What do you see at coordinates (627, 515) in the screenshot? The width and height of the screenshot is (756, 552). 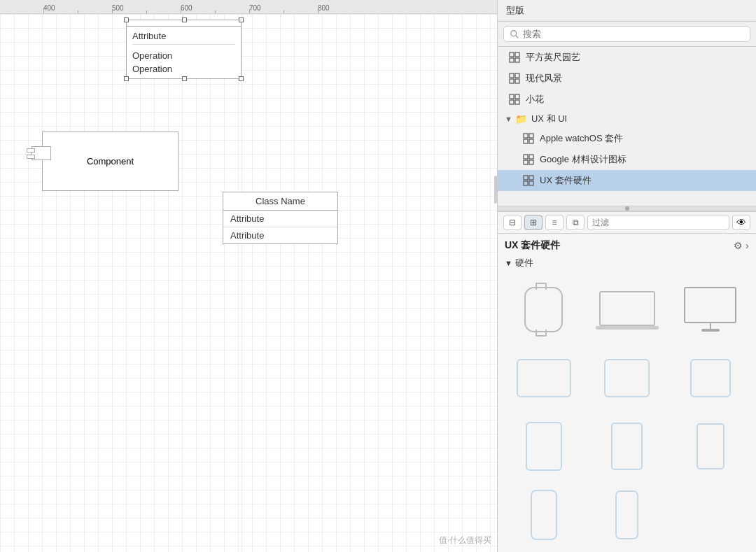 I see `device-phone2-item` at bounding box center [627, 515].